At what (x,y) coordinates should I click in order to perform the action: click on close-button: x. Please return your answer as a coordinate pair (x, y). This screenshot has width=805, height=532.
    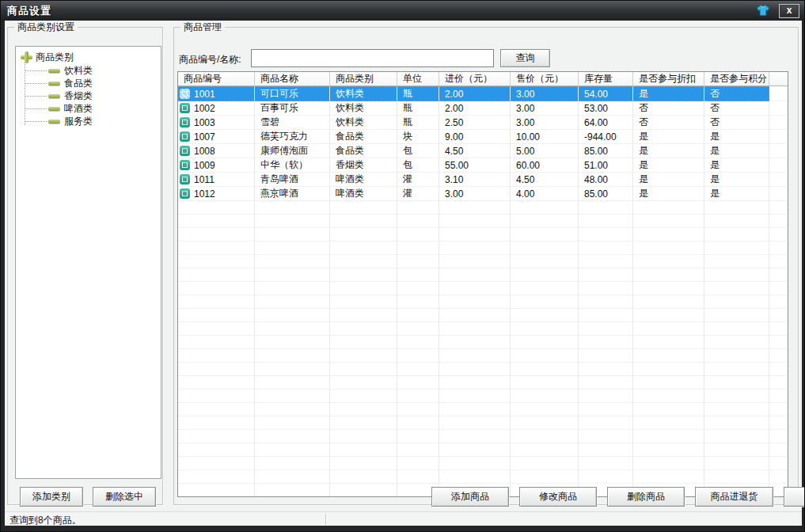
    Looking at the image, I should click on (789, 11).